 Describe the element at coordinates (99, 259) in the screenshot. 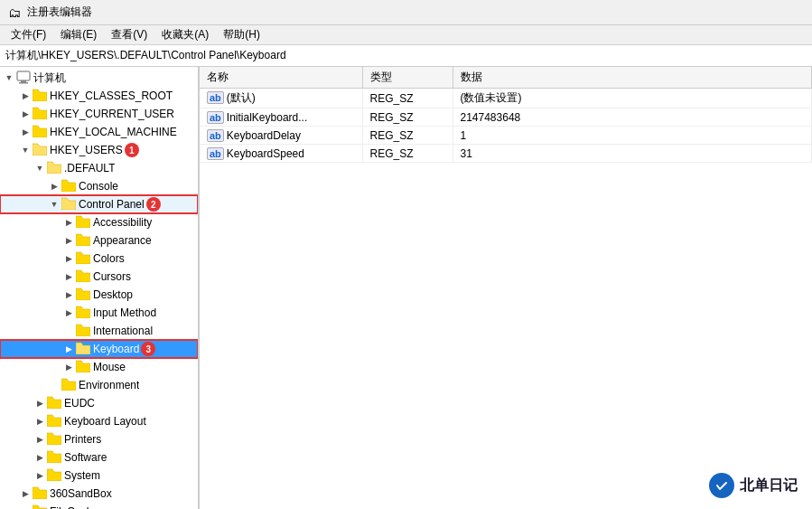

I see `tree-node-colors: ▶ Colors` at that location.